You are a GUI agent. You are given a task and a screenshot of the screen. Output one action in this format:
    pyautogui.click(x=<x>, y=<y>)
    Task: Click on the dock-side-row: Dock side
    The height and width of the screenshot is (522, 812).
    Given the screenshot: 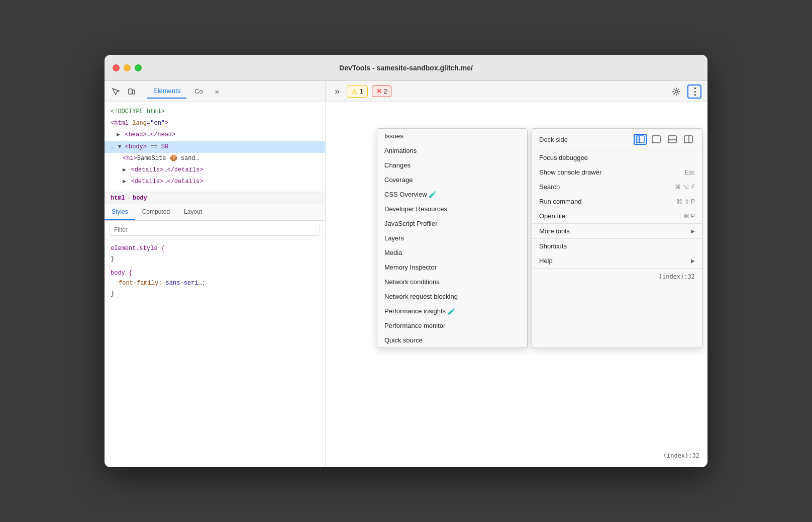 What is the action you would take?
    pyautogui.click(x=617, y=139)
    